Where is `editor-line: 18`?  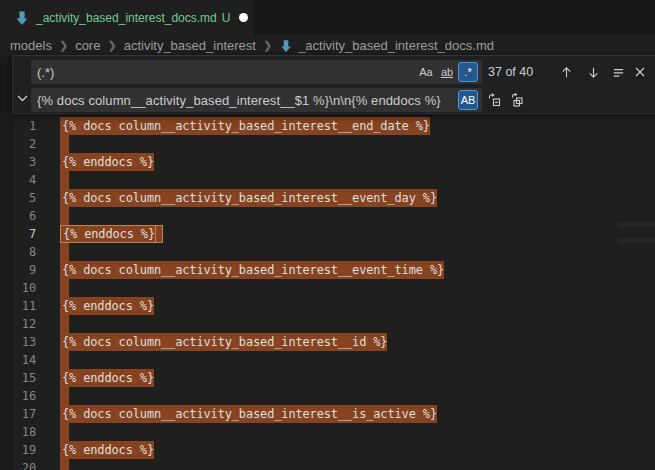 editor-line: 18 is located at coordinates (328, 432).